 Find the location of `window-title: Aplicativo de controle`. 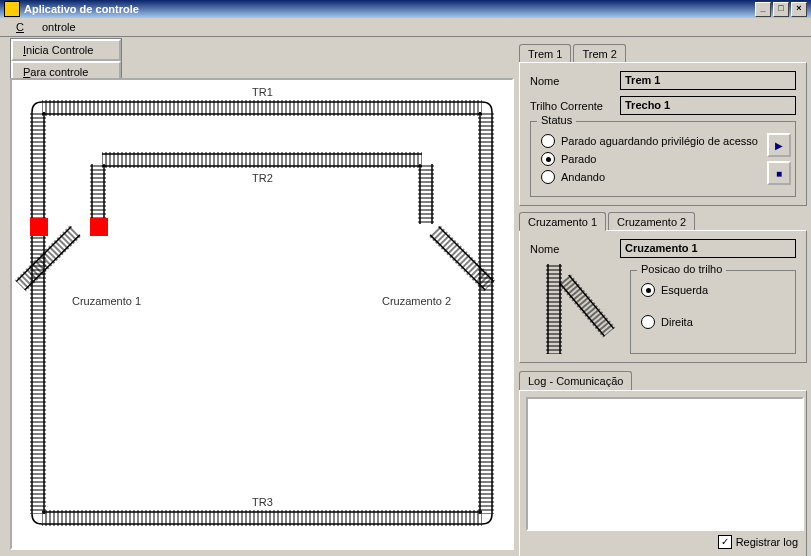

window-title: Aplicativo de controle is located at coordinates (82, 9).